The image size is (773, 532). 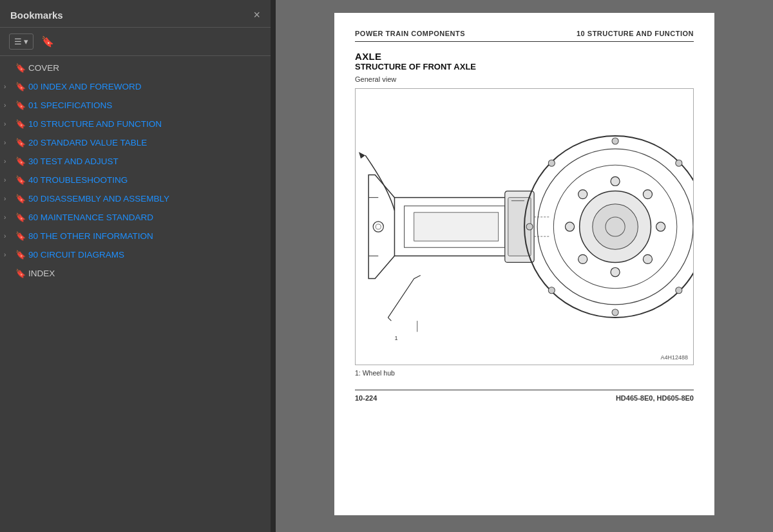 I want to click on general-view-label: General view, so click(x=524, y=79).